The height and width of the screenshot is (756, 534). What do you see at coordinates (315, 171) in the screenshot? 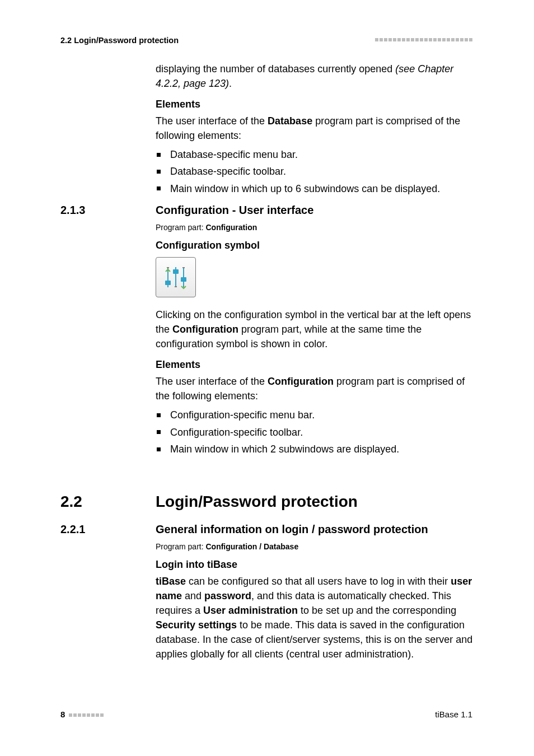
I see `db-elements-list: Database-specific menu bar. Database-spe…` at bounding box center [315, 171].